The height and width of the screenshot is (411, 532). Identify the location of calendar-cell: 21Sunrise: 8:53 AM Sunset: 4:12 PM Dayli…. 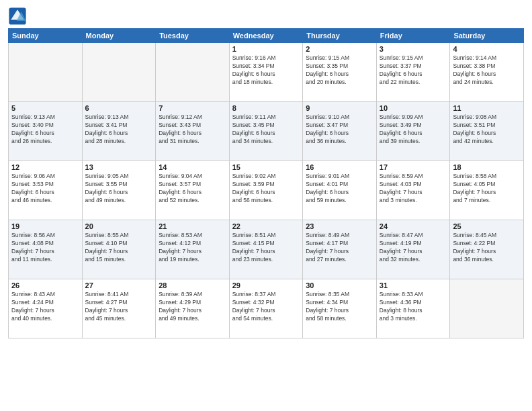
(193, 250).